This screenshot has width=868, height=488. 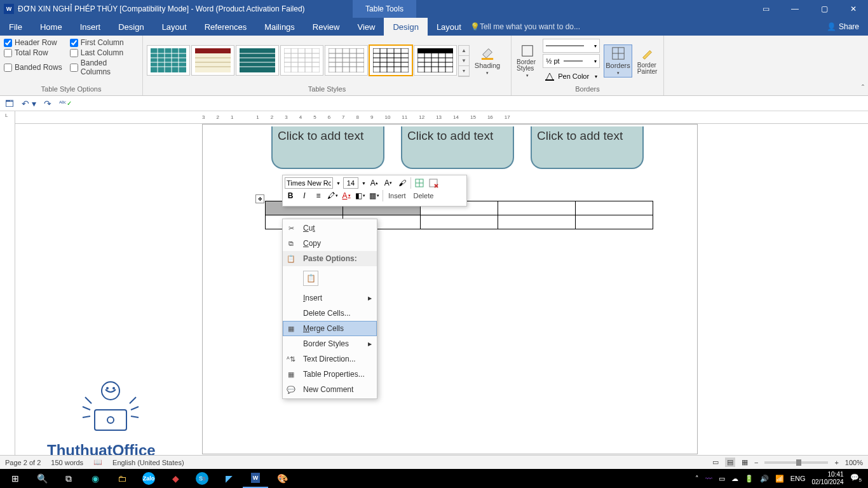 What do you see at coordinates (391, 60) in the screenshot?
I see `table-style-grid` at bounding box center [391, 60].